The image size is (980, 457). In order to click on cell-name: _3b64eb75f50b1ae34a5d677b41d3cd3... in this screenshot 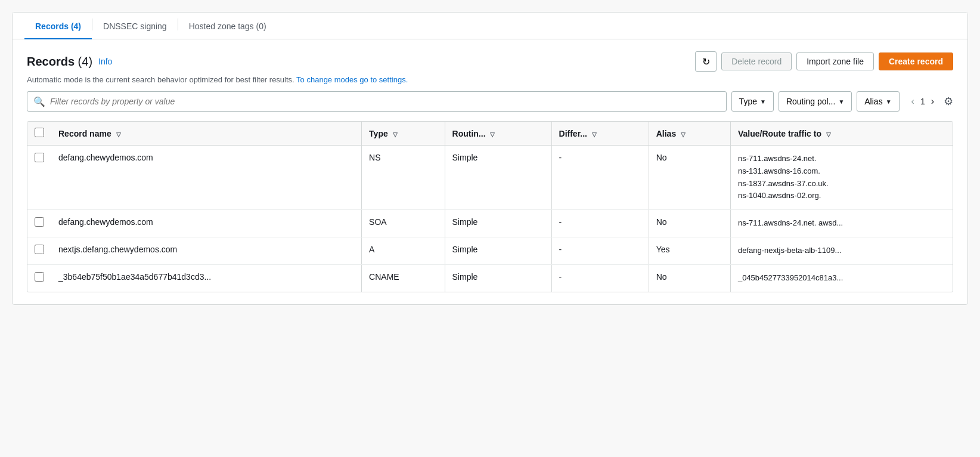, I will do `click(206, 278)`.